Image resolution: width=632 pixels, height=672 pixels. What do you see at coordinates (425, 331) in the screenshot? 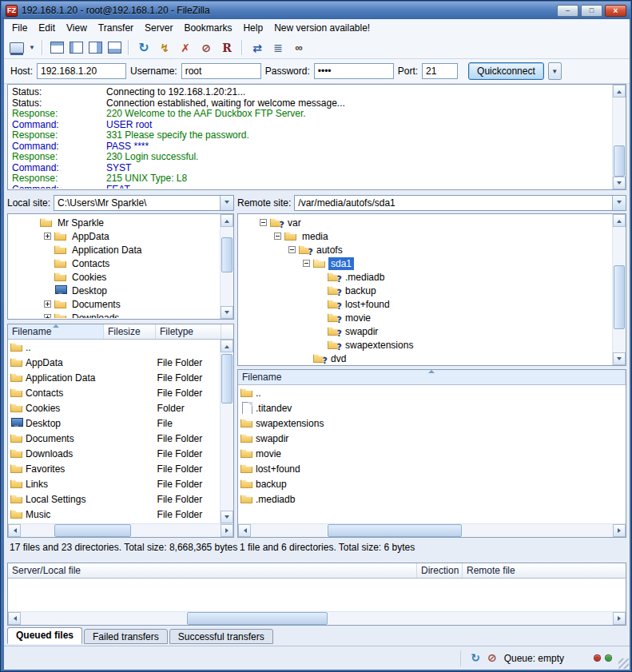
I see `tree-item: swapdir` at bounding box center [425, 331].